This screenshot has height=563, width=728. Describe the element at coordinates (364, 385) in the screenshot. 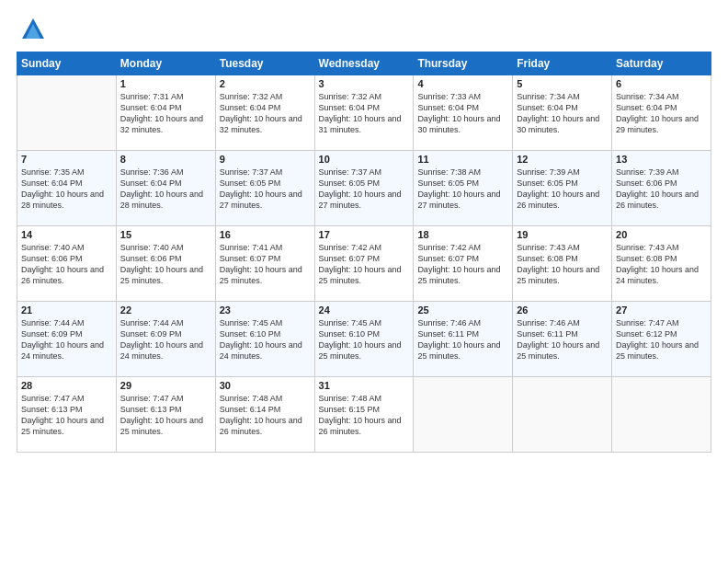

I see `day-number: 31` at that location.